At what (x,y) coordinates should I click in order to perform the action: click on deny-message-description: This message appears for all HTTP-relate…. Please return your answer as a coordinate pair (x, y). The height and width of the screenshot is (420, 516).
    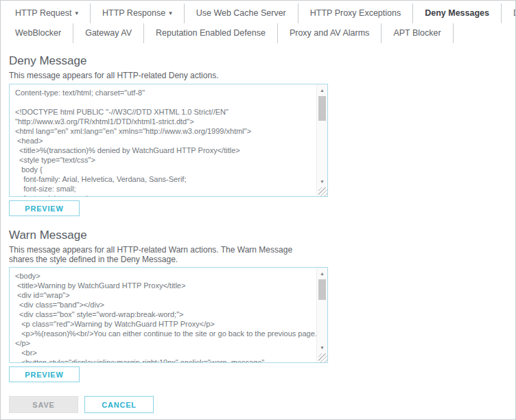
    Looking at the image, I should click on (258, 75).